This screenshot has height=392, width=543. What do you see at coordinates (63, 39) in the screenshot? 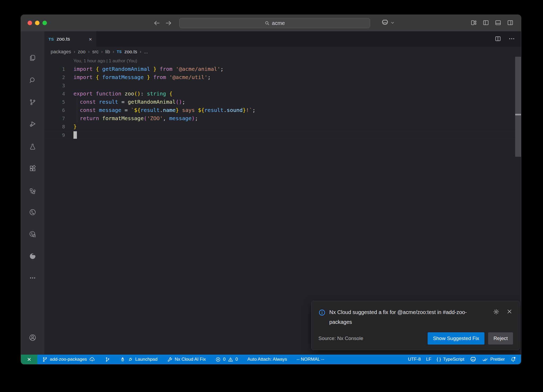
I see `tab-label: zoo.ts` at bounding box center [63, 39].